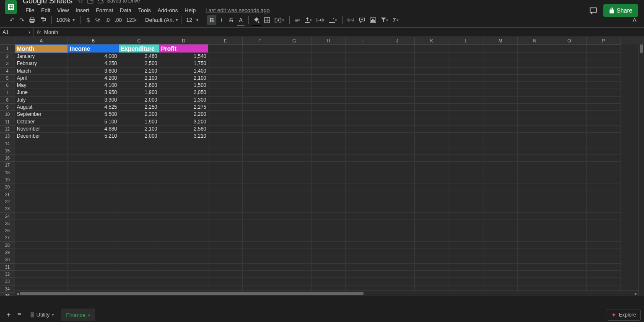  What do you see at coordinates (8, 294) in the screenshot?
I see `row-header: 35` at bounding box center [8, 294].